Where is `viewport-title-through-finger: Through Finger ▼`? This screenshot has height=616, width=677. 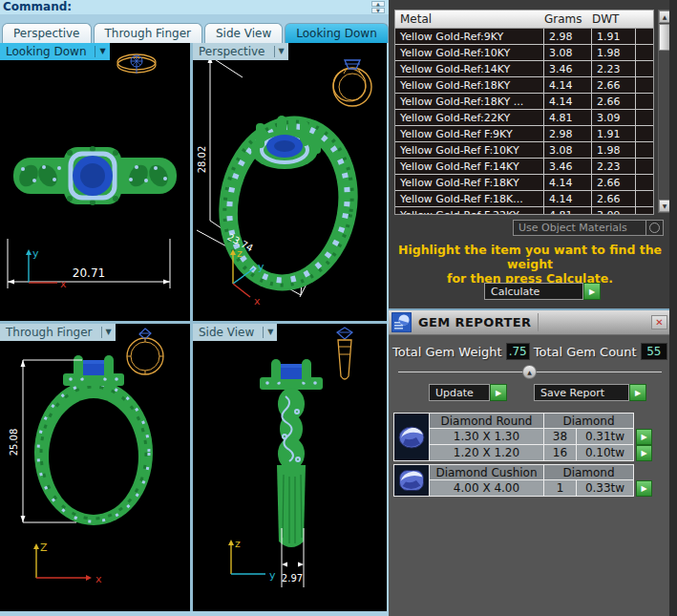
viewport-title-through-finger: Through Finger ▼ is located at coordinates (57, 332).